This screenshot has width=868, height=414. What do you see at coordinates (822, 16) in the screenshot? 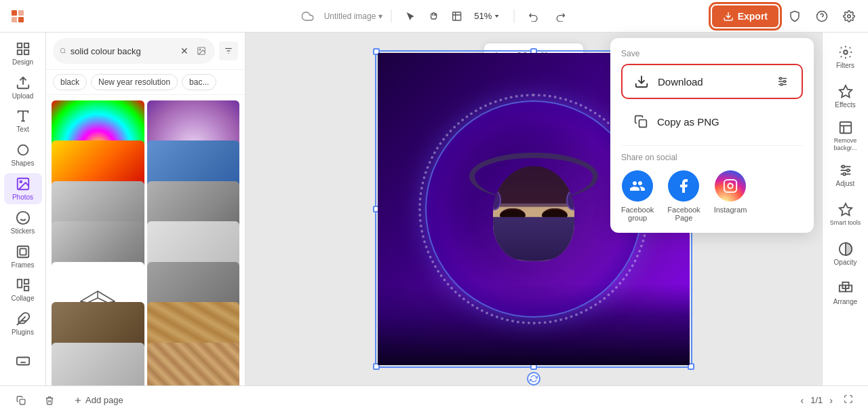
I see `help-button` at bounding box center [822, 16].